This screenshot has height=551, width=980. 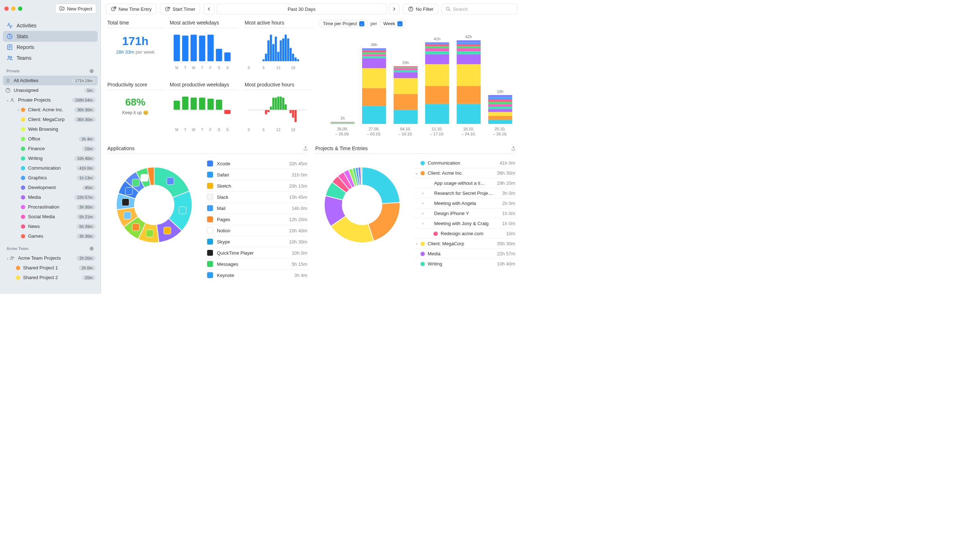 What do you see at coordinates (465, 203) in the screenshot?
I see `project-row: ›Meeting with Angela2h 0m` at bounding box center [465, 203].